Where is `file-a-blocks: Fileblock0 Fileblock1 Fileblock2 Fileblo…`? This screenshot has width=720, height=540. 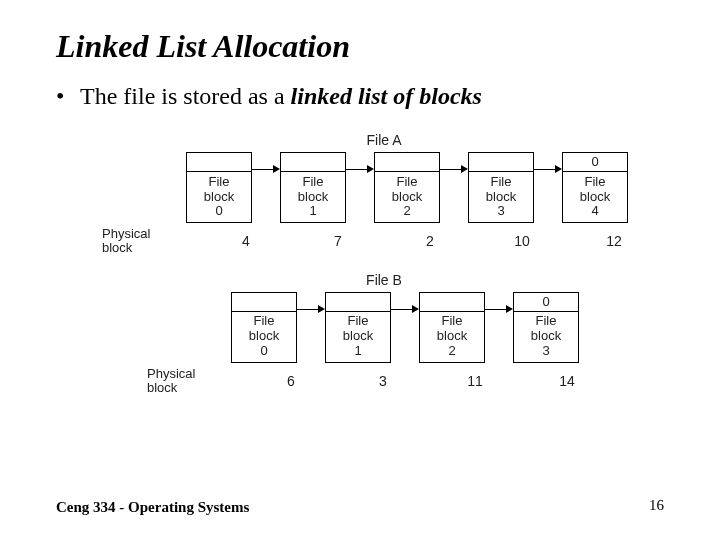
file-a-blocks: Fileblock0 Fileblock1 Fileblock2 Fileblo… is located at coordinates (429, 188).